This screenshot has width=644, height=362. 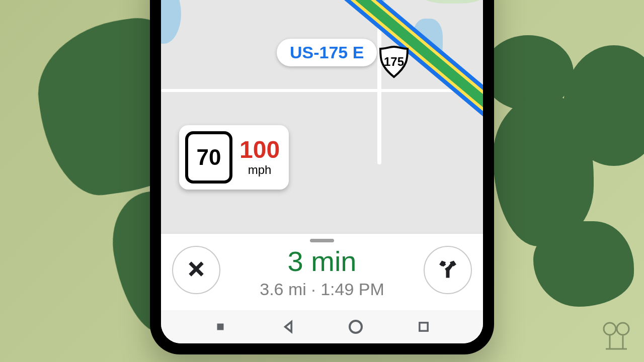 What do you see at coordinates (322, 272) in the screenshot?
I see `eta-summary: 3 min 3.6 mi · 1:49 PM` at bounding box center [322, 272].